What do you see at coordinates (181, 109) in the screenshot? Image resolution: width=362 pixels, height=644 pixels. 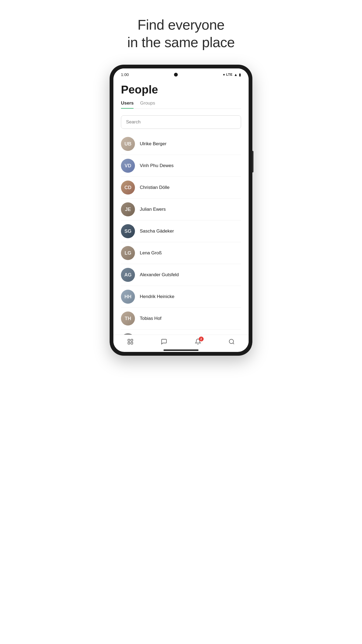 I see `tab-divider` at bounding box center [181, 109].